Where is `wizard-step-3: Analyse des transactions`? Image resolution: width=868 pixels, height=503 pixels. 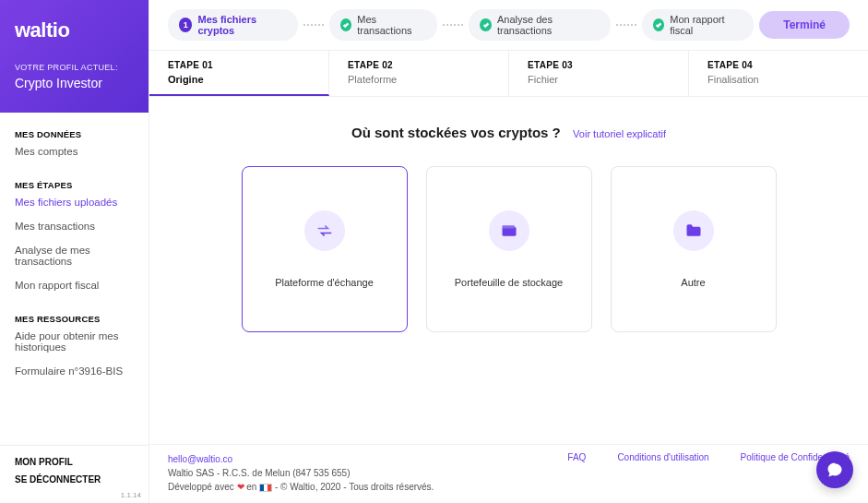 wizard-step-3: Analyse des transactions is located at coordinates (539, 25).